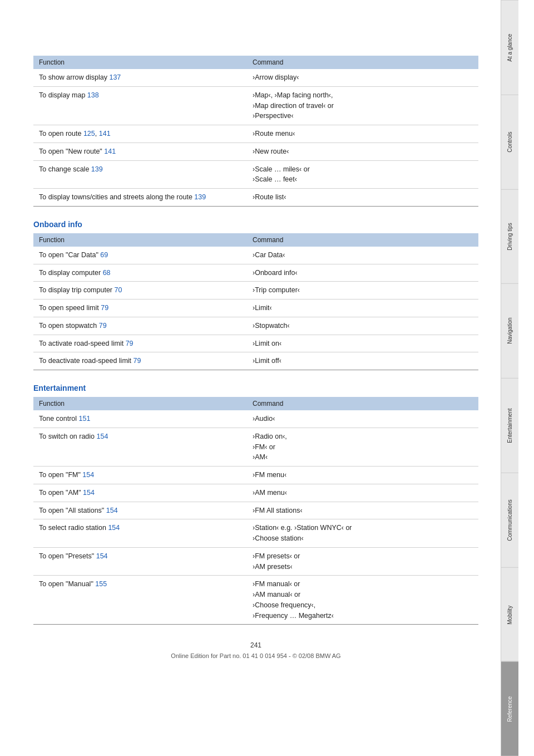  What do you see at coordinates (140, 475) in the screenshot?
I see `function-cell: To open "FM" 154` at bounding box center [140, 475].